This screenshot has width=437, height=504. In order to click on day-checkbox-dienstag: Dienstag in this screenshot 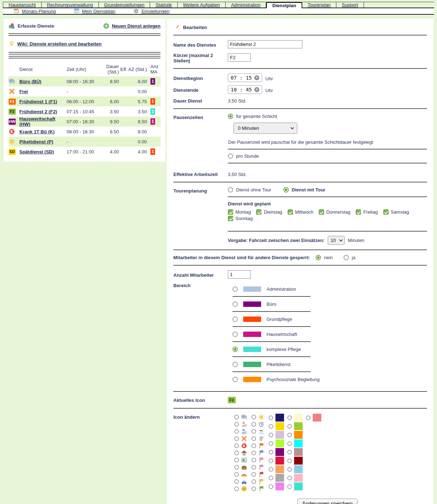, I will do `click(269, 212)`.